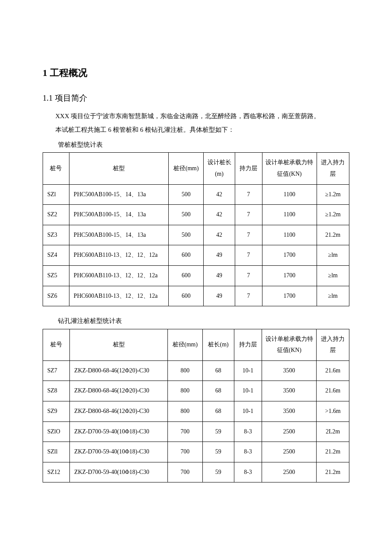 Image resolution: width=392 pixels, height=555 pixels. Describe the element at coordinates (196, 432) in the screenshot. I see `table-row: SZlOZKZ-D700-59-40(10Φ18)-C30700598-3250…` at that location.